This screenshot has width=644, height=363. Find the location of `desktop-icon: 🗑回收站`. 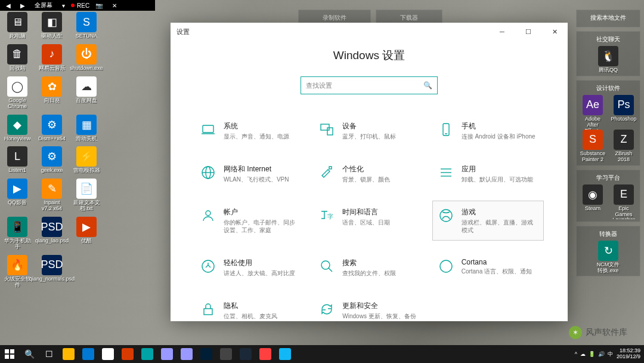

desktop-icon: 🗑回收站 is located at coordinates (17, 58).